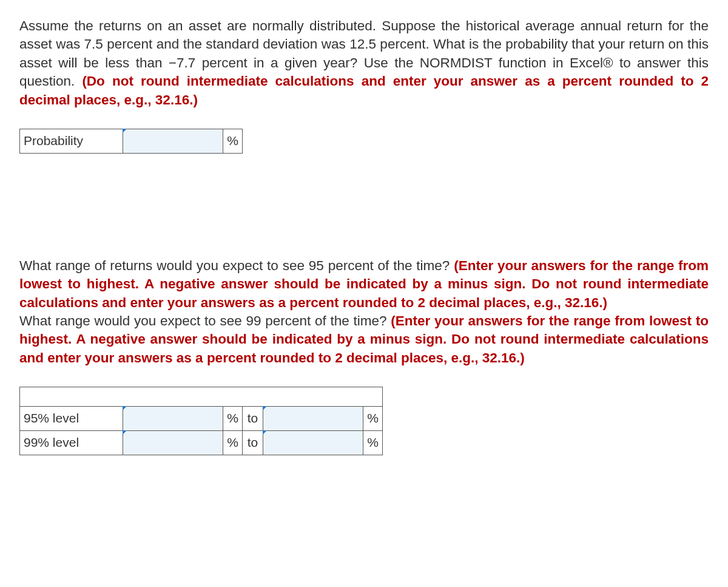  I want to click on level-95-to: to, so click(253, 419).